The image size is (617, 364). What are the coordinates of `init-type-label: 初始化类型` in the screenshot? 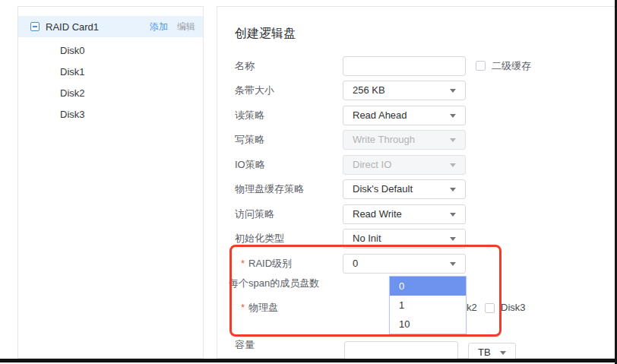 It's located at (260, 239).